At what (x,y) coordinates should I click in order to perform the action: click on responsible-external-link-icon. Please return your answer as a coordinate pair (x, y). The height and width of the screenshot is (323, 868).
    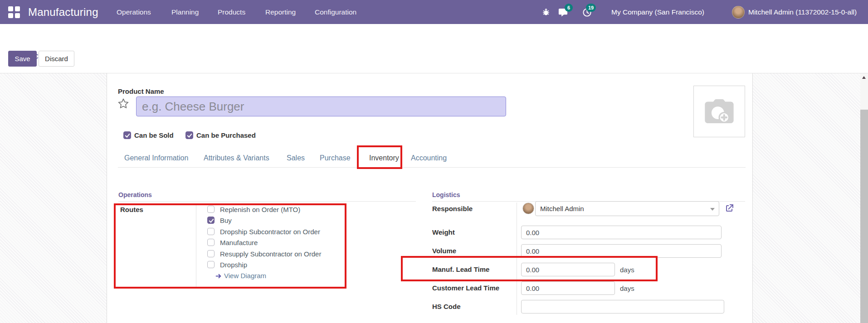
    Looking at the image, I should click on (729, 209).